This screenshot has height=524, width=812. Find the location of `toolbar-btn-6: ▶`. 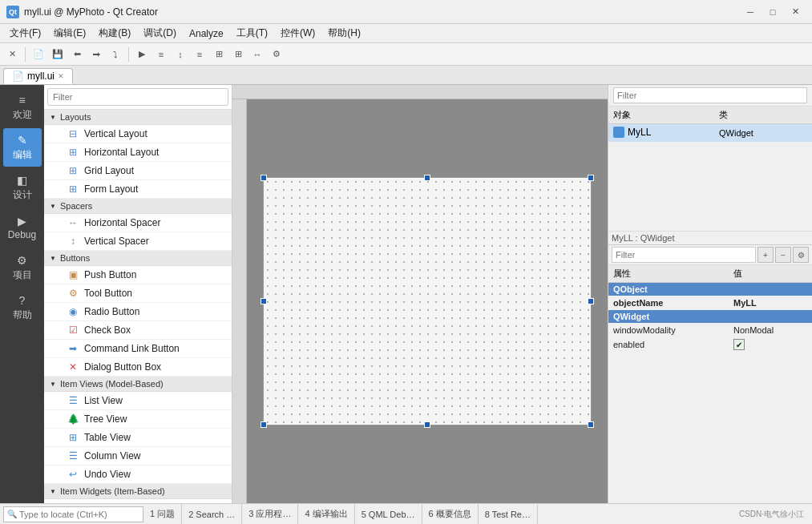

toolbar-btn-6: ▶ is located at coordinates (142, 54).